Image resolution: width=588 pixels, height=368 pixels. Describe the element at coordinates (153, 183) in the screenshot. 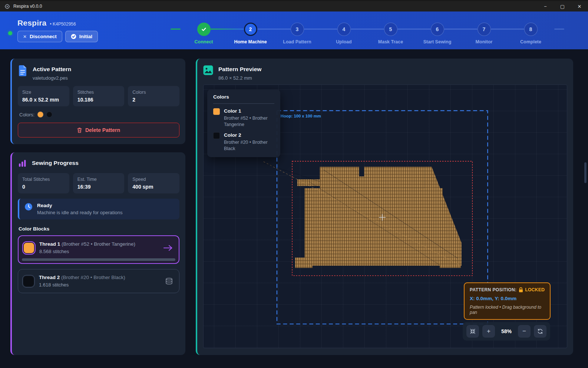

I see `stat-speed: Speed 400 spm` at that location.